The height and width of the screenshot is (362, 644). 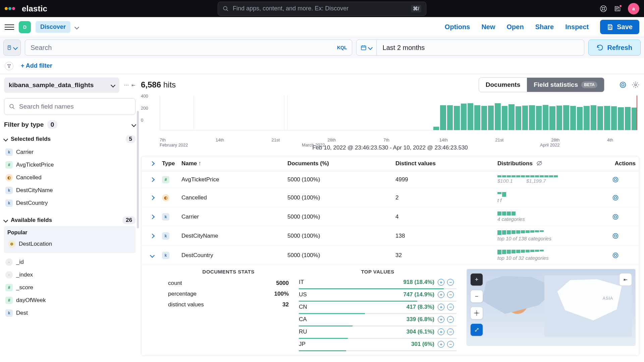 I want to click on filter-bar: + Add filter, so click(x=322, y=66).